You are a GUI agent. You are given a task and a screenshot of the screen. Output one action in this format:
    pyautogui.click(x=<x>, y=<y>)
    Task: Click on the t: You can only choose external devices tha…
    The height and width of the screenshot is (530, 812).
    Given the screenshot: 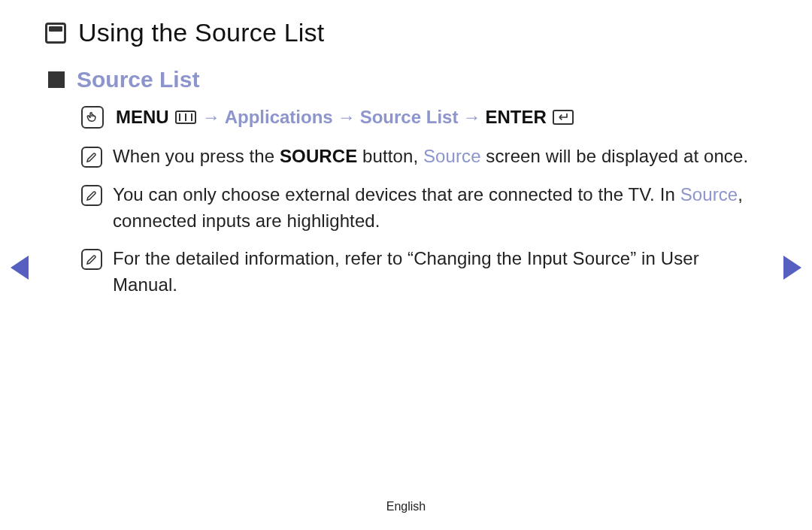 What is the action you would take?
    pyautogui.click(x=397, y=194)
    